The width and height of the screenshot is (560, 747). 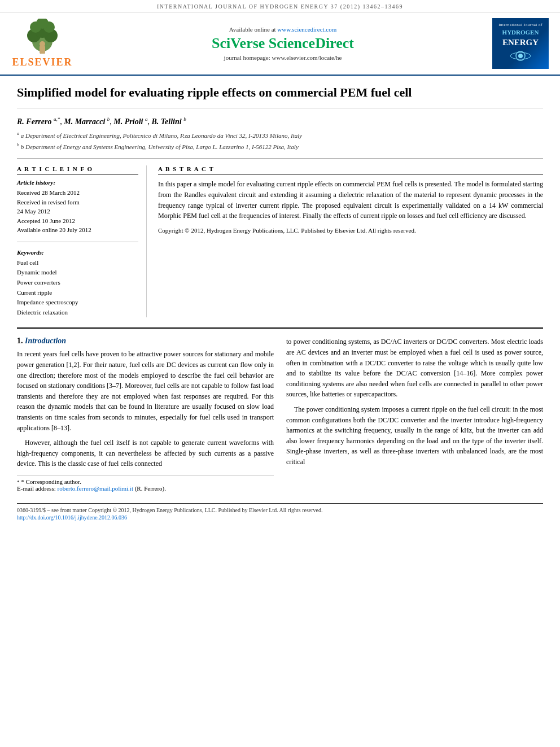 What do you see at coordinates (520, 56) in the screenshot?
I see `badge-icon` at bounding box center [520, 56].